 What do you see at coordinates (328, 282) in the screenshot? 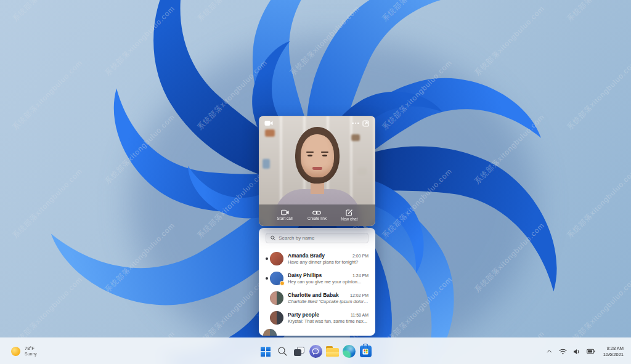
I see `chat-preview: Hey can you give me your opinion...` at bounding box center [328, 282].